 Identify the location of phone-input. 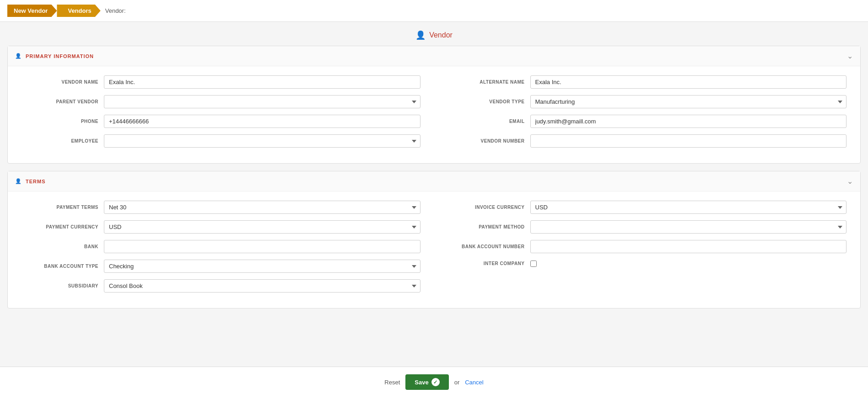
(262, 122).